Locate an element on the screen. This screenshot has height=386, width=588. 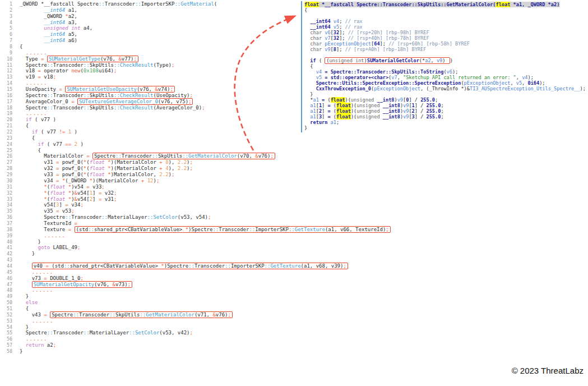
code-token: v40 is located at coordinates (40, 266).